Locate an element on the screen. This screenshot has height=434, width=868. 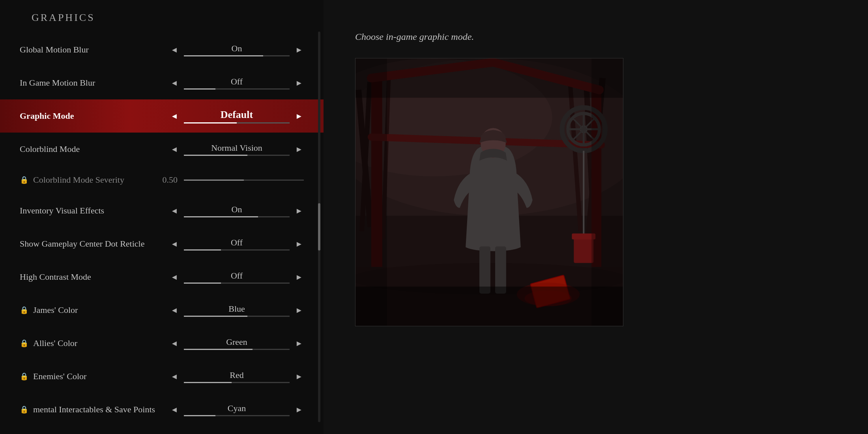
setting-label: Inventory Visual Effects is located at coordinates (95, 211).